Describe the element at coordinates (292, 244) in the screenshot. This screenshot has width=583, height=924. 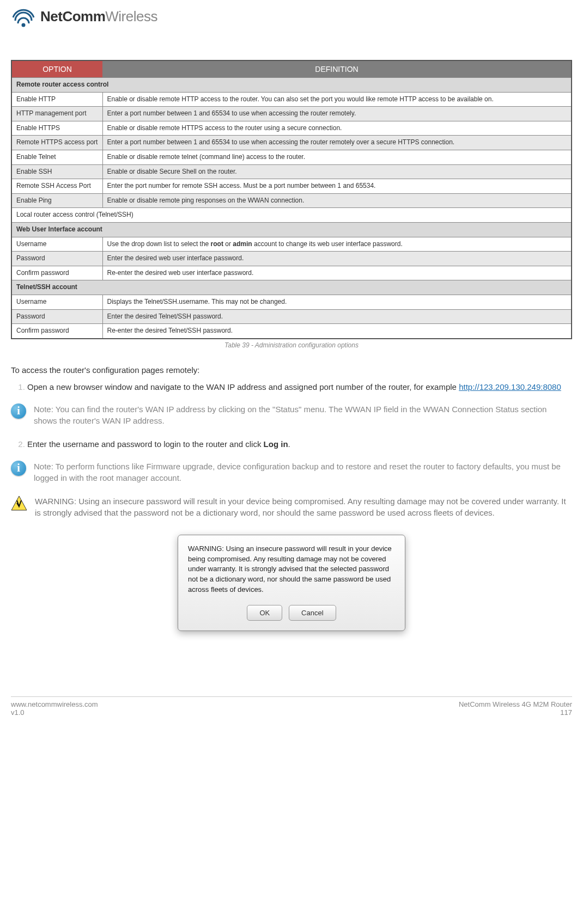
I see `table-row: UsernameUse the drop down list to select…` at that location.